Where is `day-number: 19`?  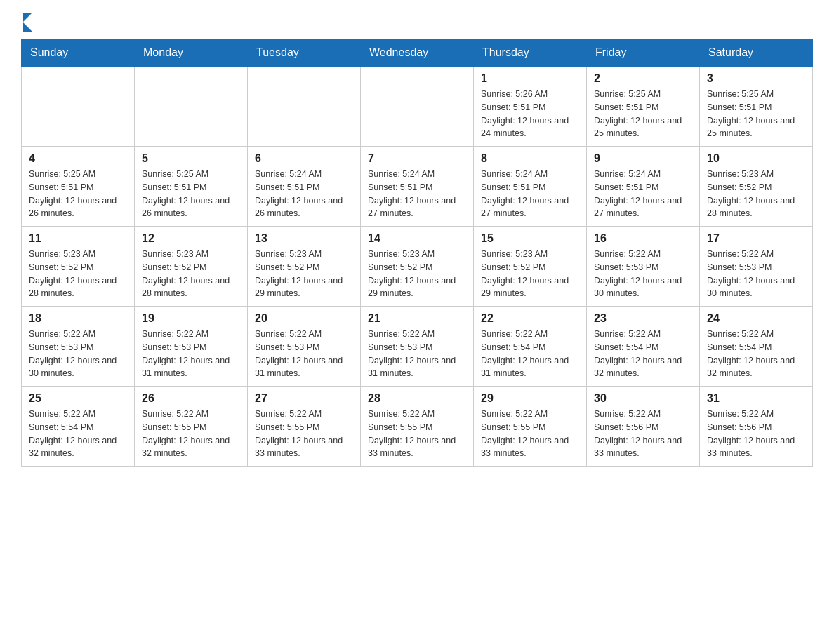
day-number: 19 is located at coordinates (191, 318).